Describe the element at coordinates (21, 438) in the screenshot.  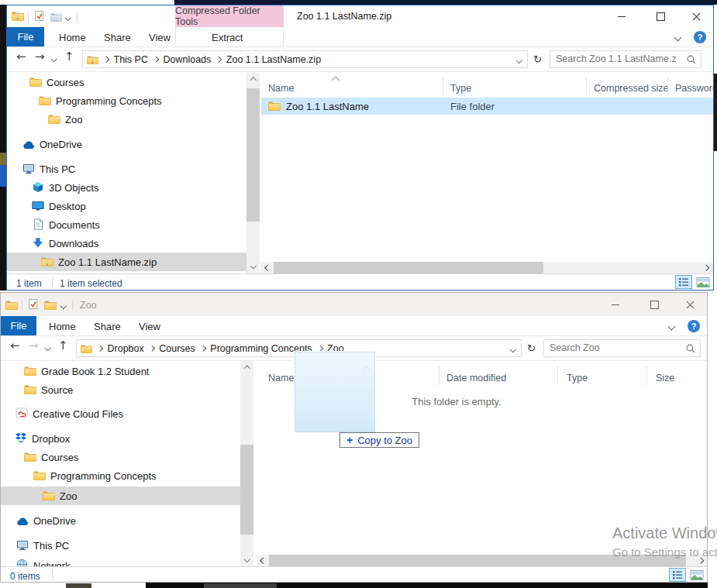
I see `dropbox-icon` at that location.